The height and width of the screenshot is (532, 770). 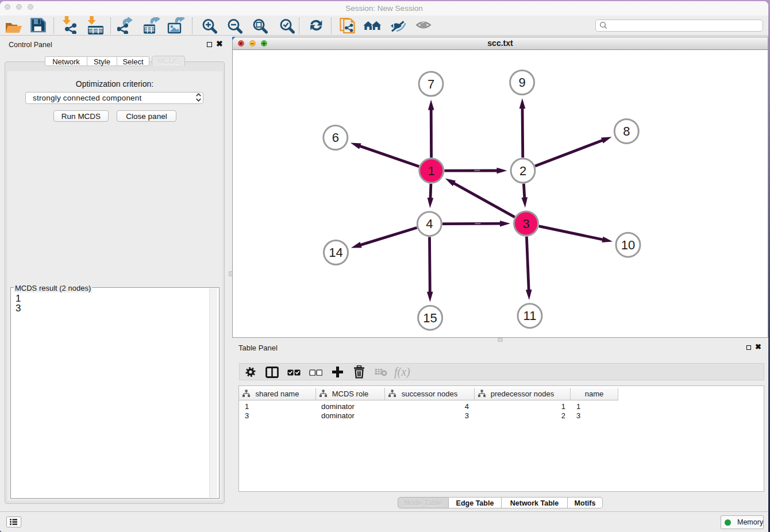 What do you see at coordinates (522, 83) in the screenshot?
I see `svg-text: 9` at bounding box center [522, 83].